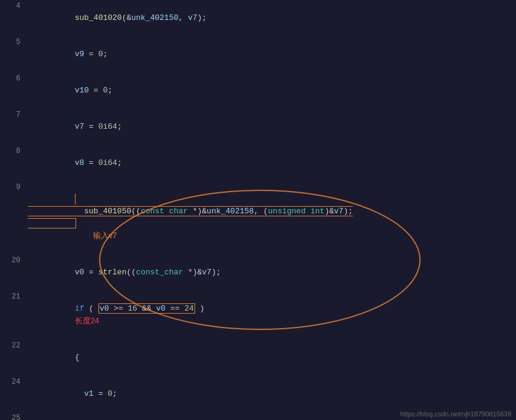  What do you see at coordinates (13, 54) in the screenshot?
I see `line-number: 5` at bounding box center [13, 54].